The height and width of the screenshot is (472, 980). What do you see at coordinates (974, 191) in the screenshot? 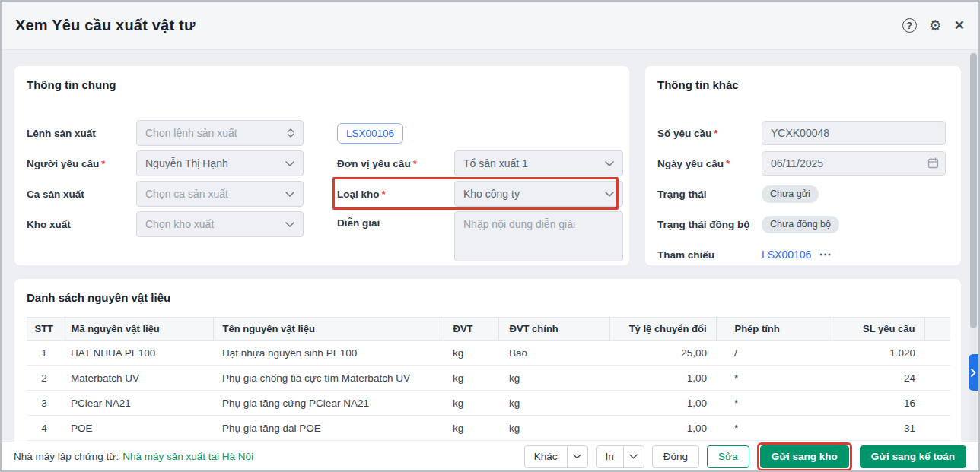
I see `vertical-scrollbar-thumb` at bounding box center [974, 191].